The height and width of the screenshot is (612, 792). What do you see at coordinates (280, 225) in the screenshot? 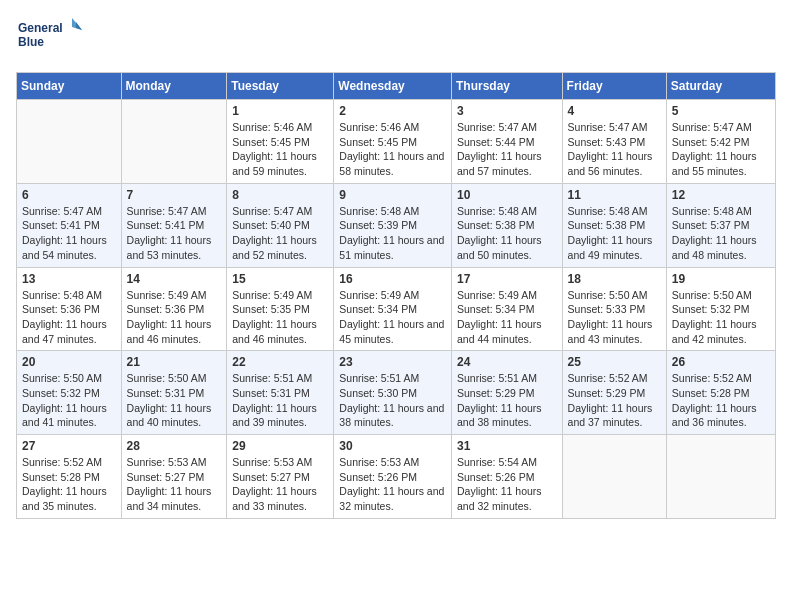
I see `calendar-cell: 8Sunrise: 5:47 AMSunset: 5:40 PMDaylight…` at bounding box center [280, 225].